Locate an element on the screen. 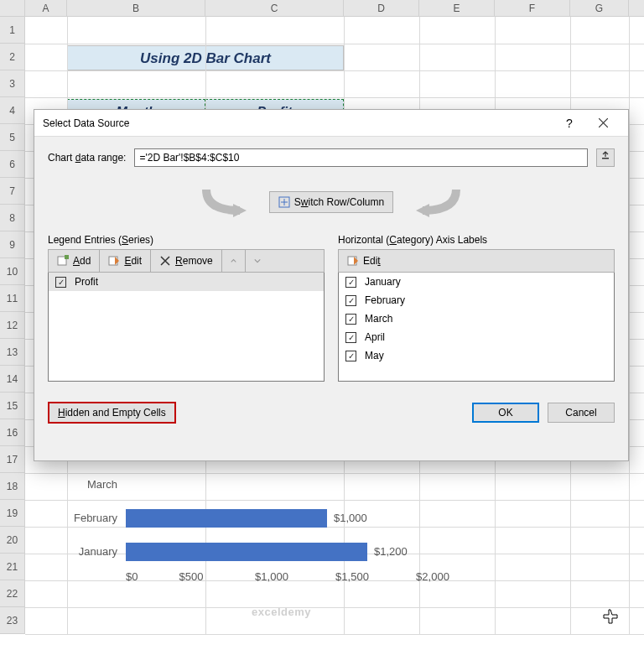 This screenshot has width=644, height=650. chart-data-range-input is located at coordinates (361, 158).